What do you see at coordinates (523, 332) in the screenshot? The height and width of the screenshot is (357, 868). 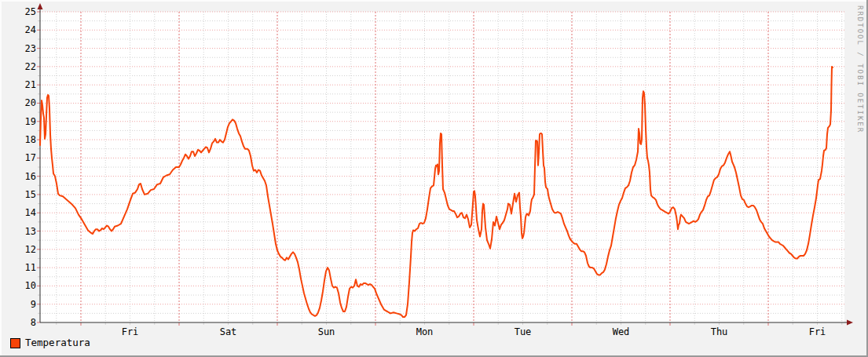 I see `x-axis-label: Tue` at bounding box center [523, 332].